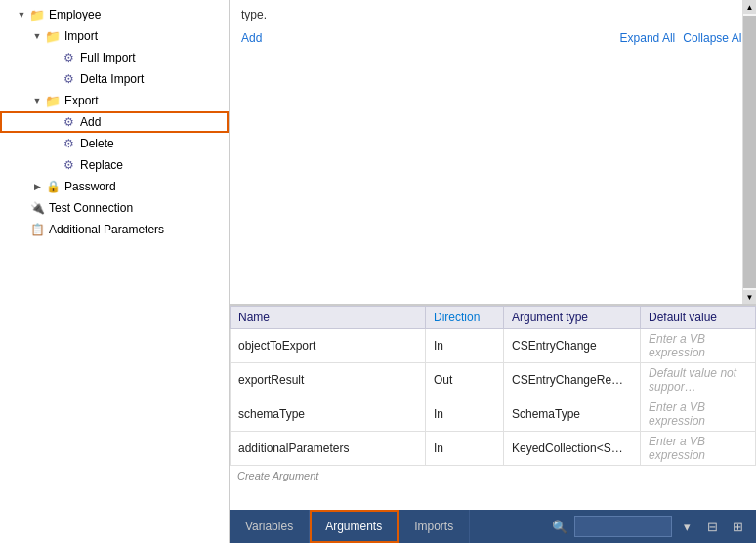 Image resolution: width=756 pixels, height=543 pixels. What do you see at coordinates (114, 187) in the screenshot?
I see `sidebar-item-password: ▶ 🔒 Password` at bounding box center [114, 187].